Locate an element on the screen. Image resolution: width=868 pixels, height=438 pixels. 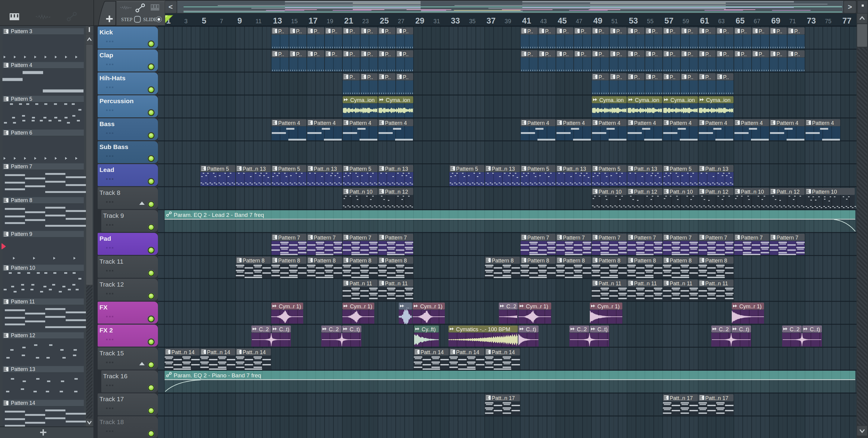
svg-text: 9 is located at coordinates (240, 21).